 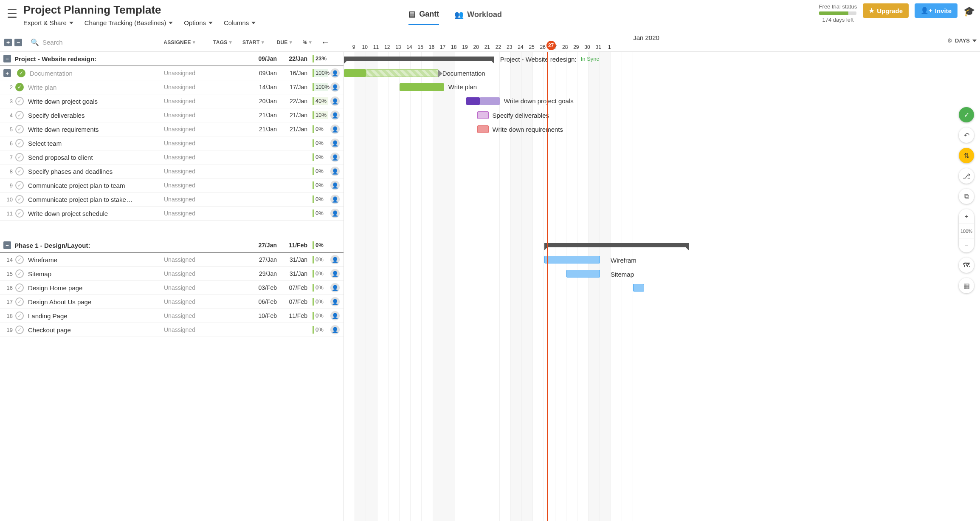 What do you see at coordinates (478, 17) in the screenshot?
I see `tab-workload: 👥 Workload` at bounding box center [478, 17].